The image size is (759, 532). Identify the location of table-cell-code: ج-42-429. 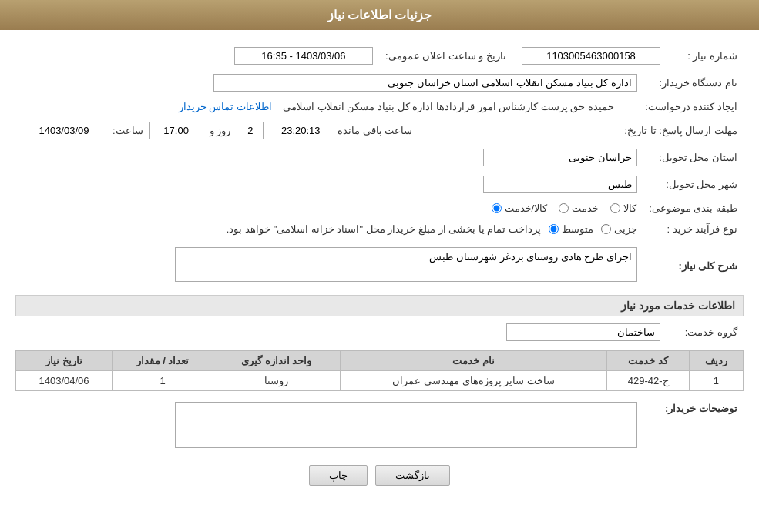
(648, 381).